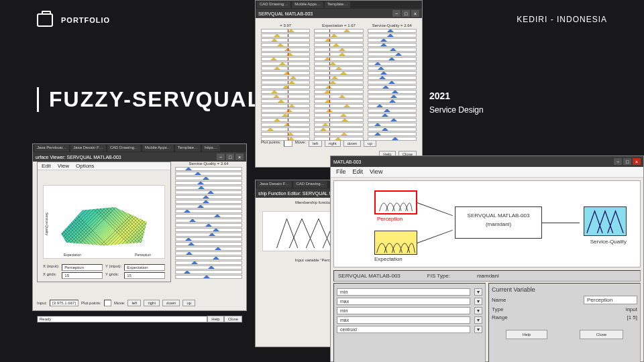 This screenshot has height=362, width=644. What do you see at coordinates (104, 222) in the screenshot?
I see `surface-plot: Expectation Perception Service-Quality` at bounding box center [104, 222].